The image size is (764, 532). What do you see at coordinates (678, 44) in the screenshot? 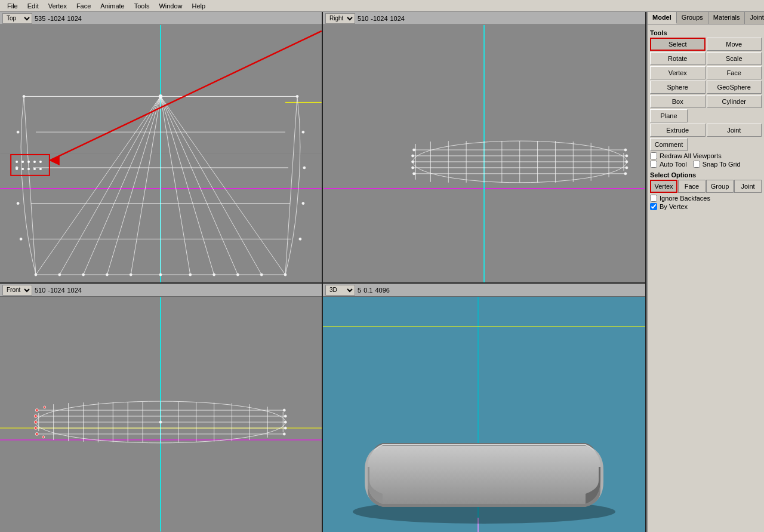
I see `select-button: Select` at bounding box center [678, 44].